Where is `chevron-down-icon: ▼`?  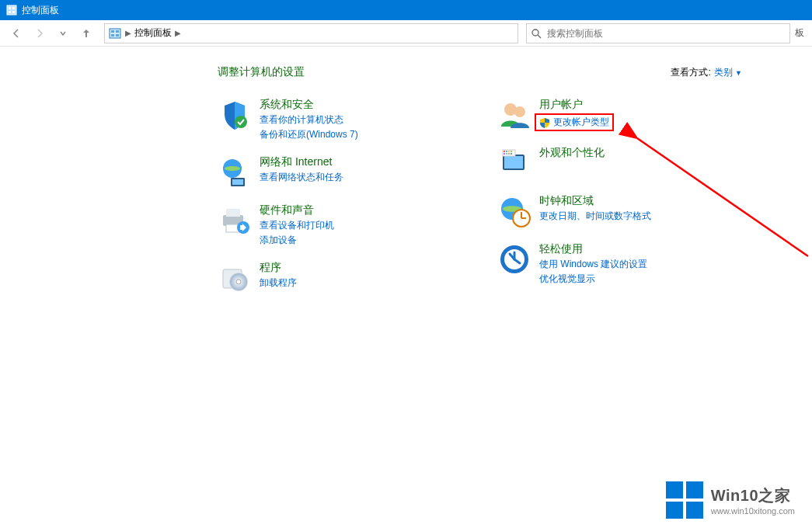
chevron-down-icon: ▼ is located at coordinates (738, 73).